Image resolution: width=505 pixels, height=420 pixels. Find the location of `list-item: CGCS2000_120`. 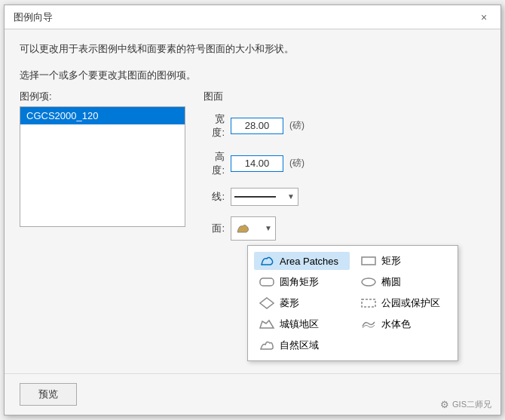

list-item: CGCS2000_120 is located at coordinates (103, 116).